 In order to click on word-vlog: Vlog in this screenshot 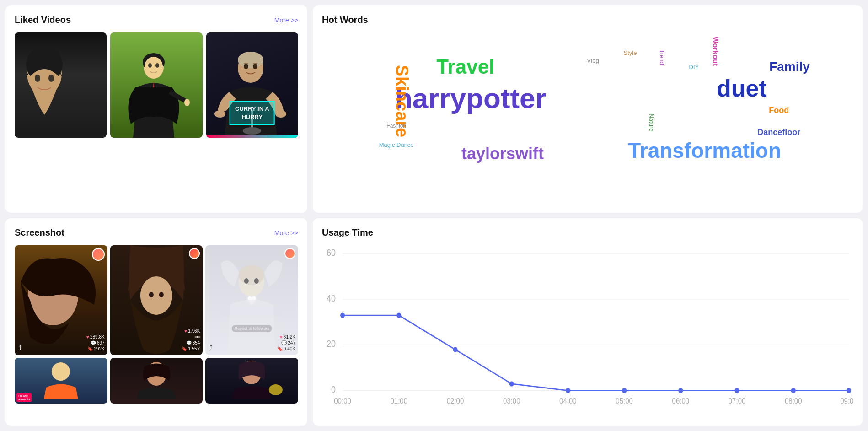, I will do `click(593, 60)`.